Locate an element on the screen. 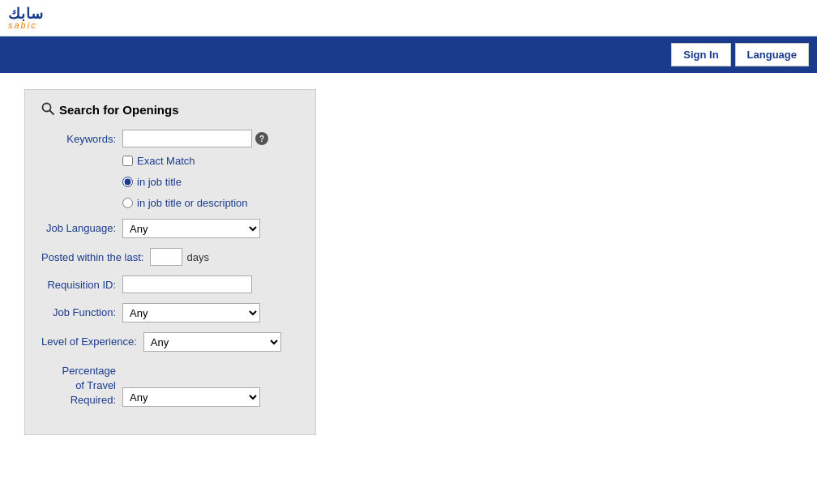 The height and width of the screenshot is (504, 817). job-language-field: Any English Arabic is located at coordinates (211, 229).